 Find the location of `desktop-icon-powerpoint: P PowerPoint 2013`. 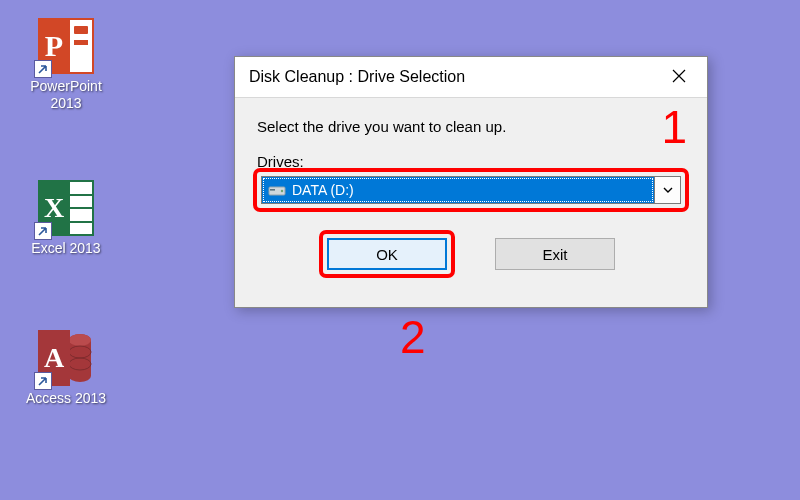

desktop-icon-powerpoint: P PowerPoint 2013 is located at coordinates (66, 65).